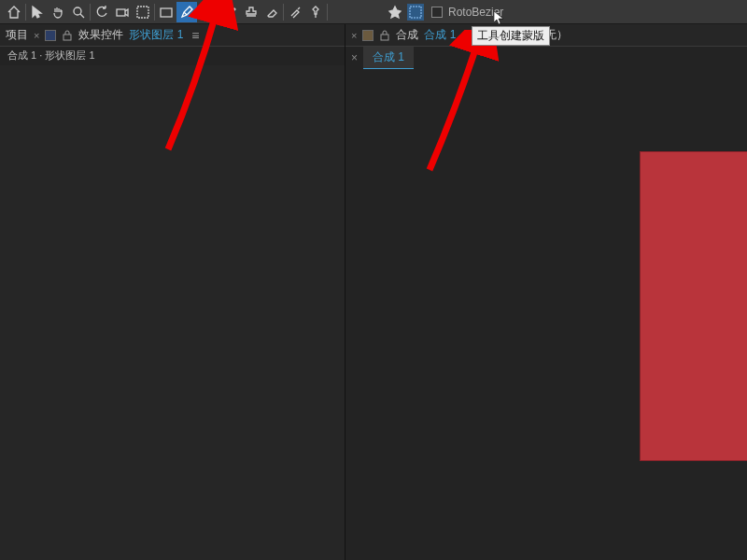 The image size is (747, 560). I want to click on layer-color-swatch, so click(50, 35).